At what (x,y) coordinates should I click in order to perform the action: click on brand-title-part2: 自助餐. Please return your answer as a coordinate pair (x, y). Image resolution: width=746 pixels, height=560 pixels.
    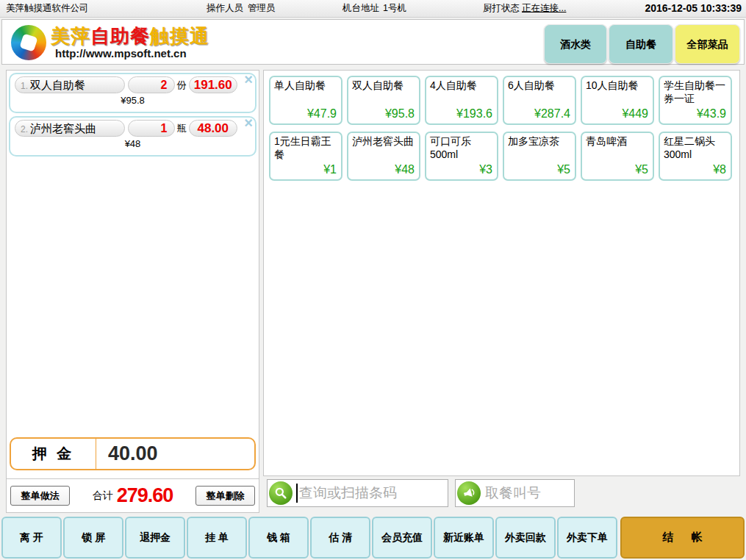
    Looking at the image, I should click on (121, 36).